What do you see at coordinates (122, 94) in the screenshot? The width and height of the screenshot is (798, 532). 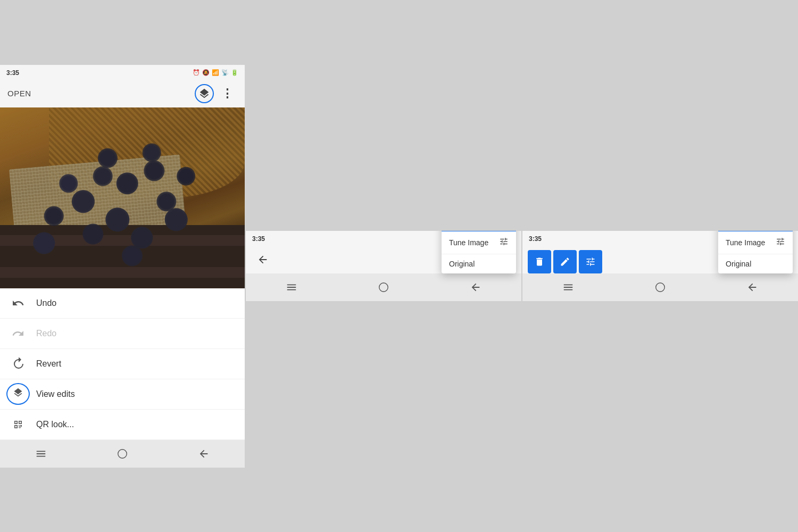 I see `app-bar-1: OPEN ⋮` at bounding box center [122, 94].